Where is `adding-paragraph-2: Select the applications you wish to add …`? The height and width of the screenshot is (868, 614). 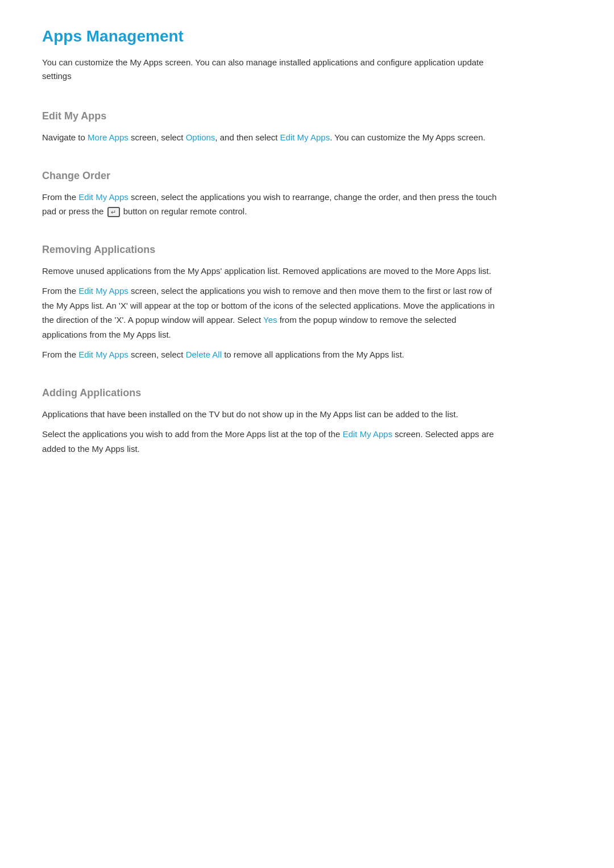 adding-paragraph-2: Select the applications you wish to add … is located at coordinates (273, 441).